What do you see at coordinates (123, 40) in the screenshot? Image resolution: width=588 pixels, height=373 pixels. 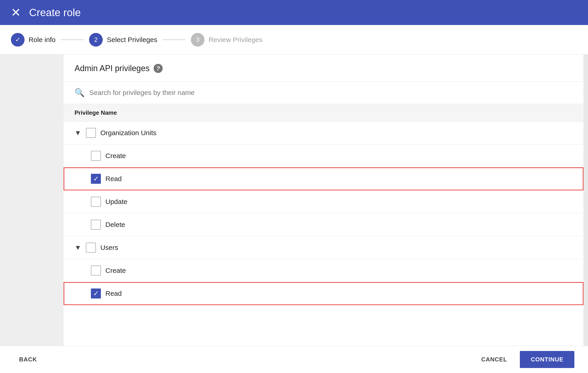 I see `step-select-privileges: 2 Select Privileges` at bounding box center [123, 40].